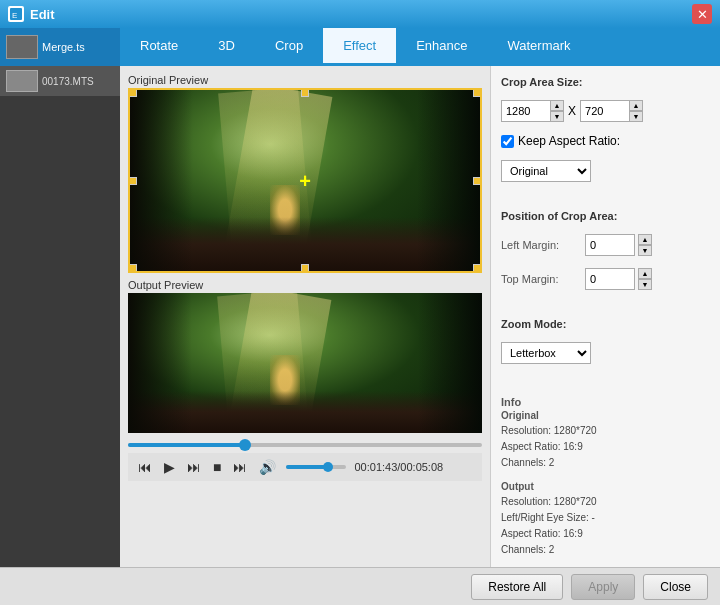 The height and width of the screenshot is (605, 720). Describe the element at coordinates (606, 518) in the screenshot. I see `output-eye-size: Left/Right Eye Size: -` at that location.